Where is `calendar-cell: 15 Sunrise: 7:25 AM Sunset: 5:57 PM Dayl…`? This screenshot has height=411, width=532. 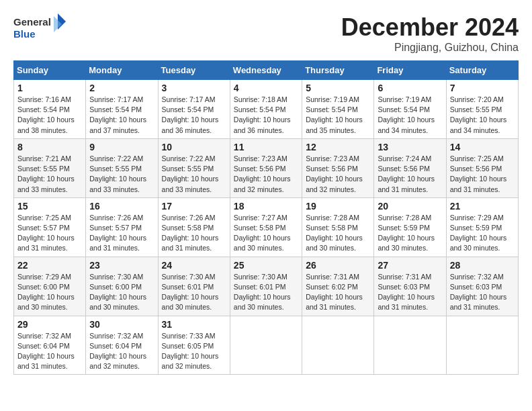 calendar-cell: 15 Sunrise: 7:25 AM Sunset: 5:57 PM Dayl… is located at coordinates (50, 227).